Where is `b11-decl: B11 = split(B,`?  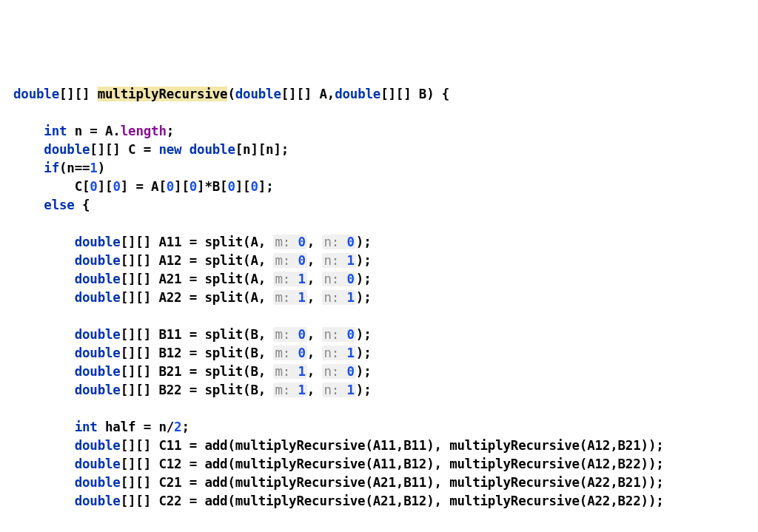 b11-decl: B11 = split(B, is located at coordinates (212, 334).